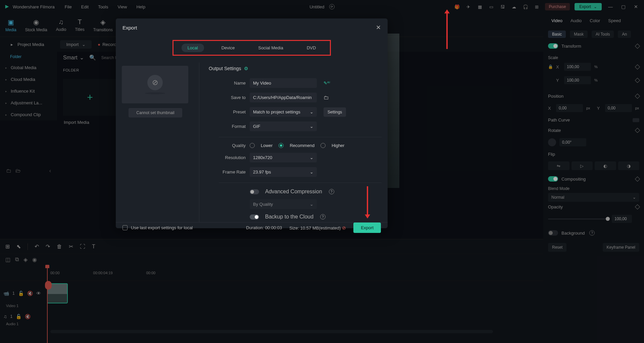 The height and width of the screenshot is (343, 644). What do you see at coordinates (302, 146) in the screenshot?
I see `q-rec-label: Recommend` at bounding box center [302, 146].